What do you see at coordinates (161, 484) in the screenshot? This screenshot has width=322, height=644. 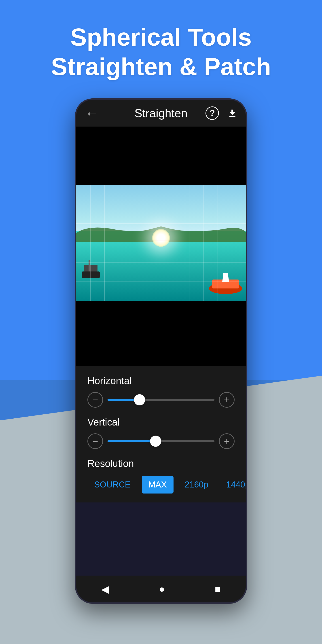 I see `resolution-row: SOURCE MAX 2160p 1440p 1080p 720p` at bounding box center [161, 484].